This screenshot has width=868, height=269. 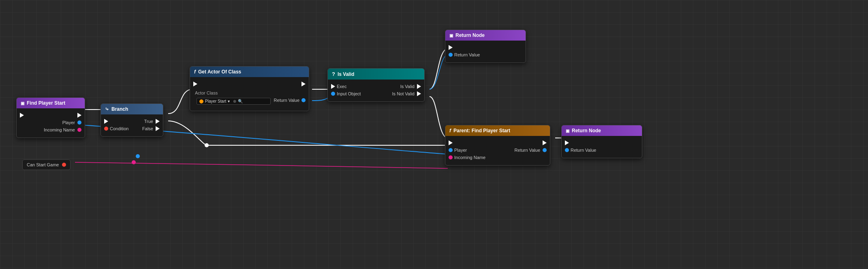 I want to click on exec-in-pin, so click(x=22, y=115).